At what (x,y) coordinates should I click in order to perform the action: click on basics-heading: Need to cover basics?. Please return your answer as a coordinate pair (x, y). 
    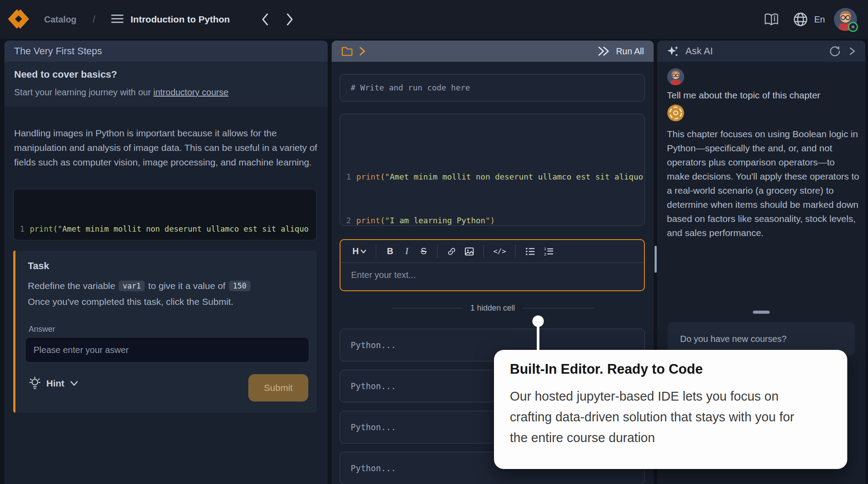
    Looking at the image, I should click on (66, 75).